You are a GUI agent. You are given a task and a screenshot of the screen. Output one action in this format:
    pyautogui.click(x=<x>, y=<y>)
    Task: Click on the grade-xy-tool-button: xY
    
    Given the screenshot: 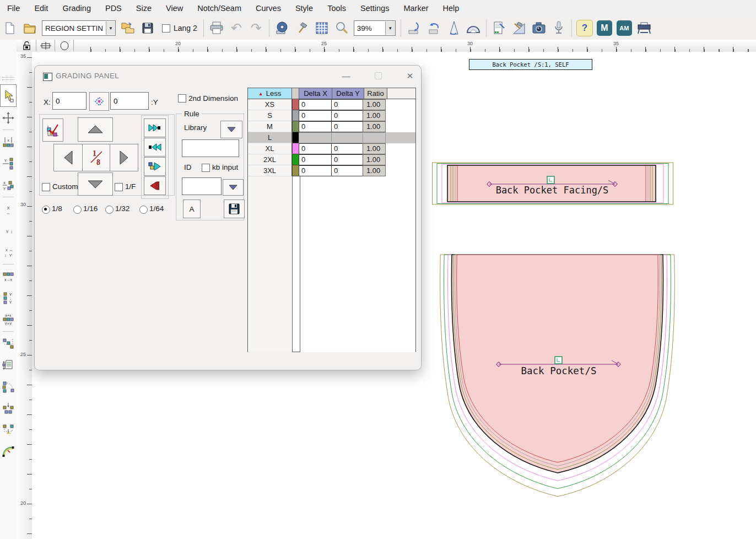 What is the action you would take?
    pyautogui.click(x=8, y=185)
    